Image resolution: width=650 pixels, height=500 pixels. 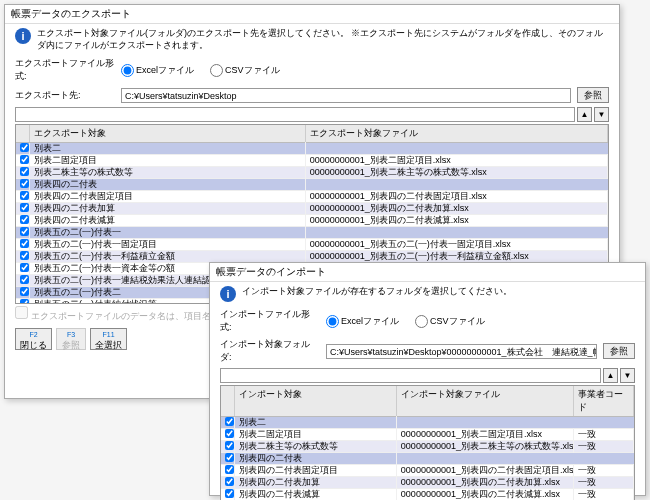 What do you see at coordinates (65, 70) in the screenshot?
I see `file-format-label: エクスポートファイル形式:` at bounding box center [65, 70].